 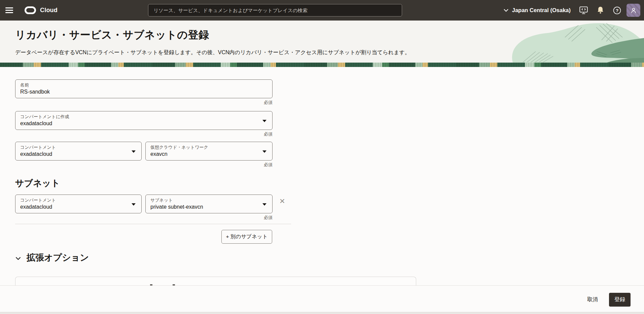 What do you see at coordinates (209, 147) in the screenshot?
I see `vcn-label: 仮想クラウド・ネットワーク` at bounding box center [209, 147].